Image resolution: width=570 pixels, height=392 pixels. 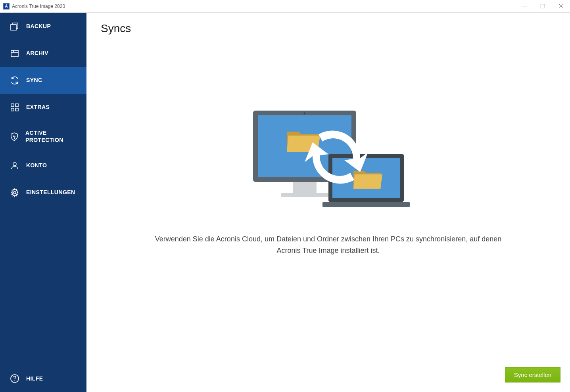 What do you see at coordinates (15, 379) in the screenshot?
I see `help-icon` at bounding box center [15, 379].